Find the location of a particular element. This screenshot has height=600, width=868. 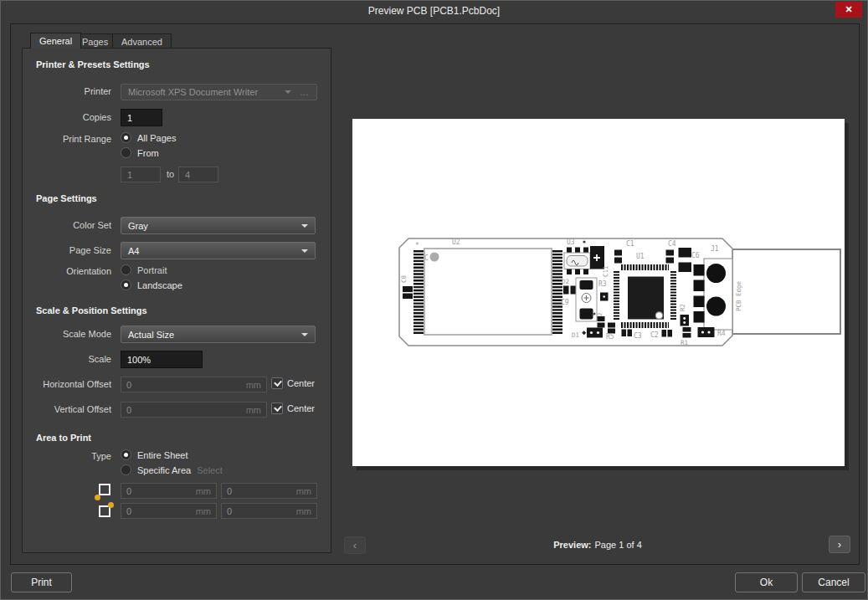

tab-advanced-label: Advanced is located at coordinates (142, 42).